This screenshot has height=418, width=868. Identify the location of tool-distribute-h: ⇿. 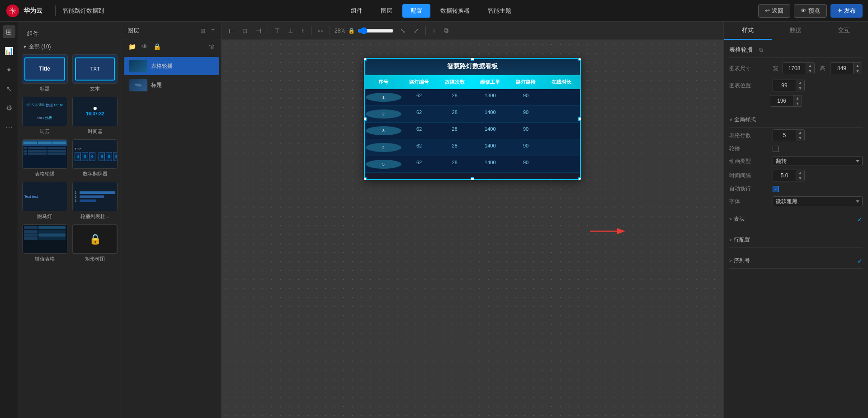
(321, 31).